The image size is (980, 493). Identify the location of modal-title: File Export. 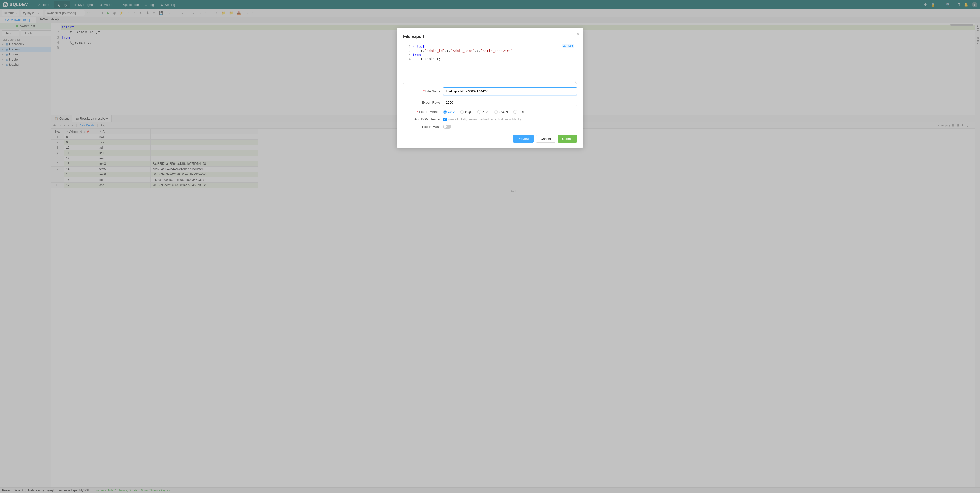
(490, 37).